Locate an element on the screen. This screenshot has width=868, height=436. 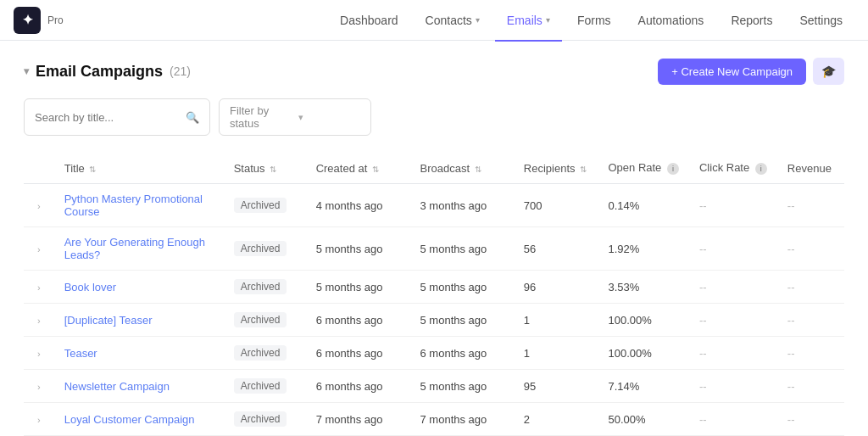
broadcast-cell: 3 months ago is located at coordinates (462, 205).